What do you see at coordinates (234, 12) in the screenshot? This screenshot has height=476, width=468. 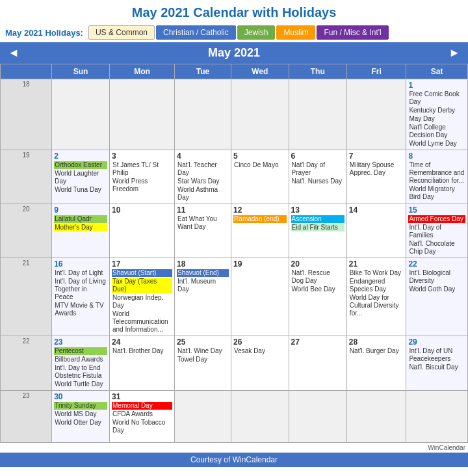 I see `page-title: May 2021 Calendar with Holidays` at bounding box center [234, 12].